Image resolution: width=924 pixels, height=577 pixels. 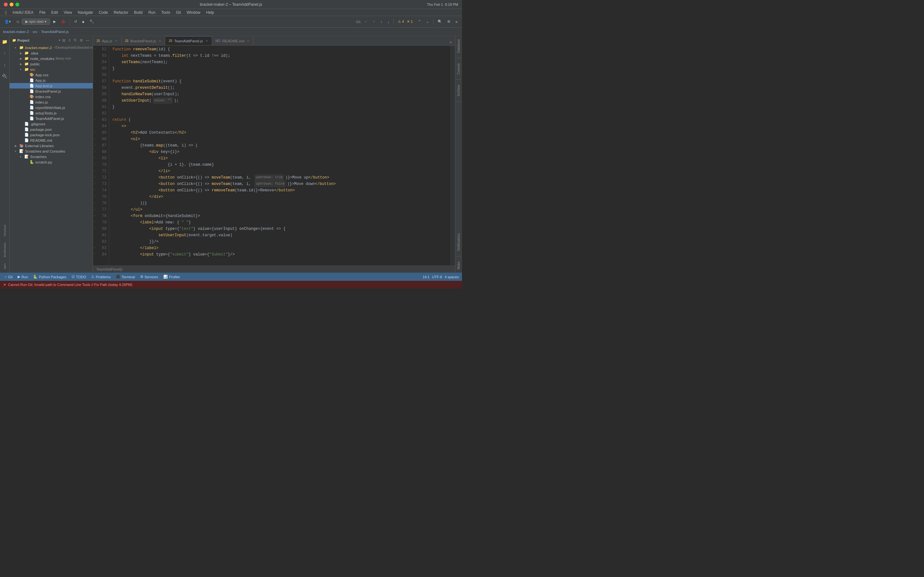 I want to click on npm-run-button: ▶ npm start ▾, so click(x=36, y=22).